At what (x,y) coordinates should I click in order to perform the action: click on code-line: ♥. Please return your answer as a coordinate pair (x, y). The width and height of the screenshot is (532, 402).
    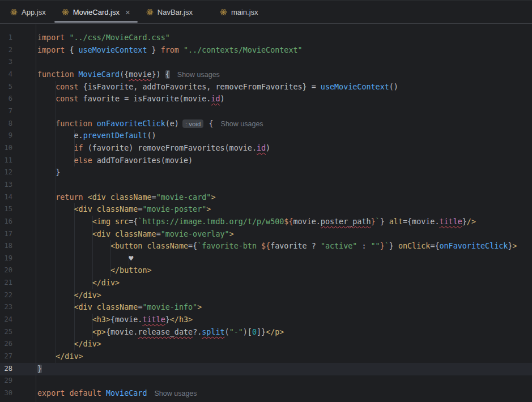
    Looking at the image, I should click on (278, 259).